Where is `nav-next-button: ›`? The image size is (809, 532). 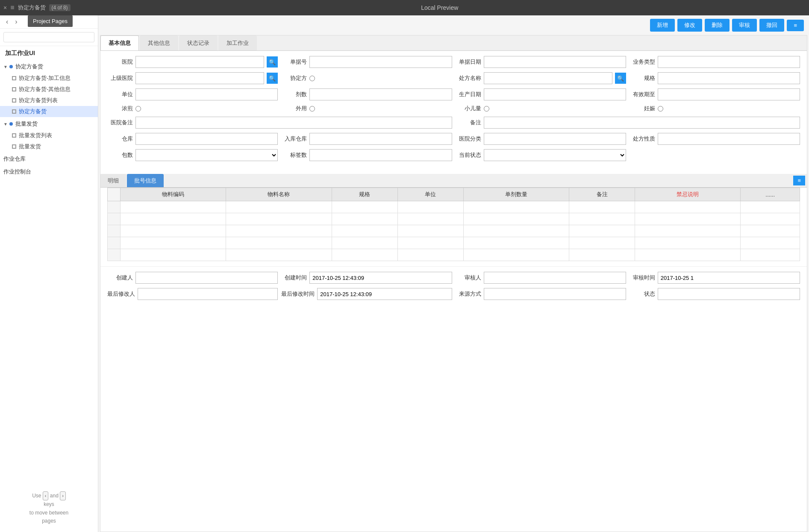
nav-next-button: › is located at coordinates (16, 22).